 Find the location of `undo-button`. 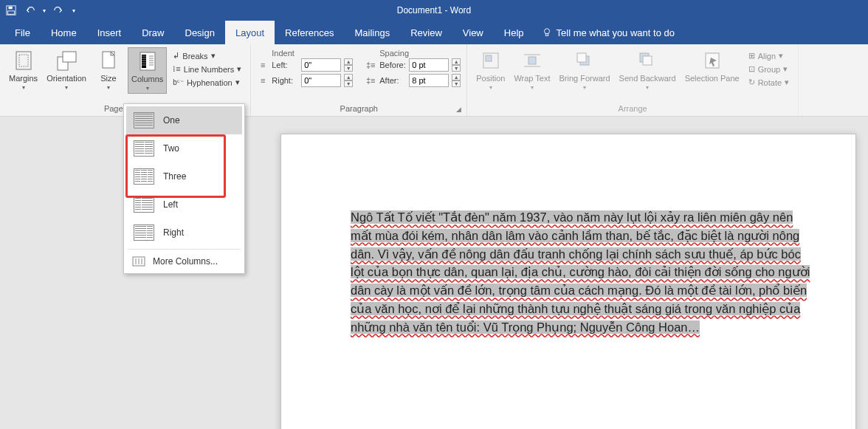

undo-button is located at coordinates (30, 10).